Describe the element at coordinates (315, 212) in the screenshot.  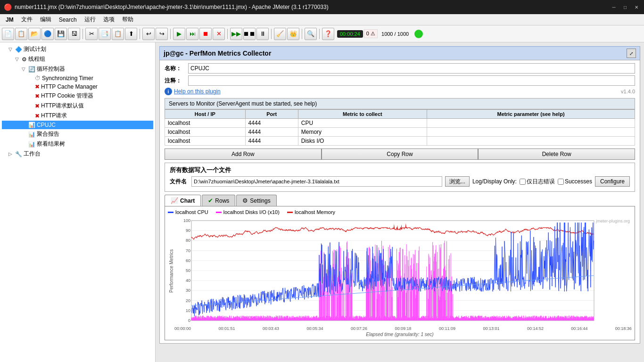
I see `legend-memory-label: localhost Memory` at that location.